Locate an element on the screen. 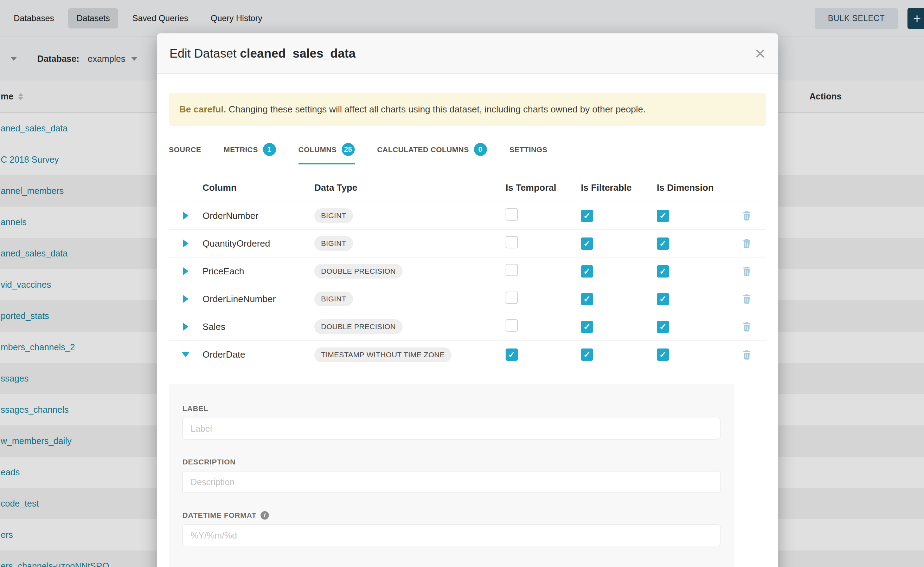 The width and height of the screenshot is (924, 567). modal-tab-columns: COLUMNS 25 is located at coordinates (327, 150).